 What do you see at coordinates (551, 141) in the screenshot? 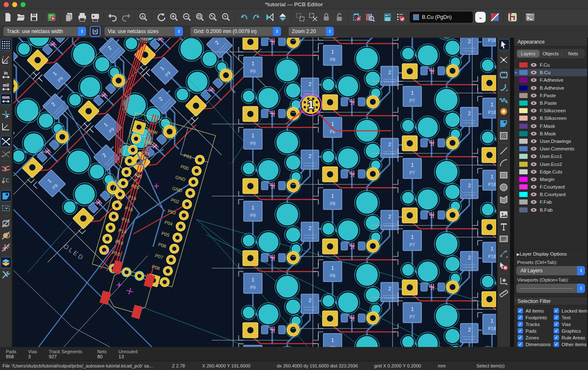
I see `layer-row-user-drawings: User.Drawings` at bounding box center [551, 141].